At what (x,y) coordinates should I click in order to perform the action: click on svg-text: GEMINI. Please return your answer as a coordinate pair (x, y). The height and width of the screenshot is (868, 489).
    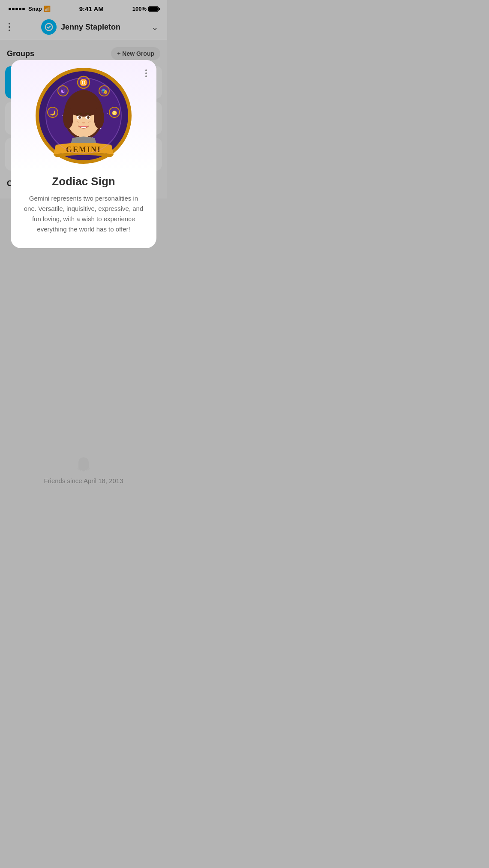
    Looking at the image, I should click on (84, 150).